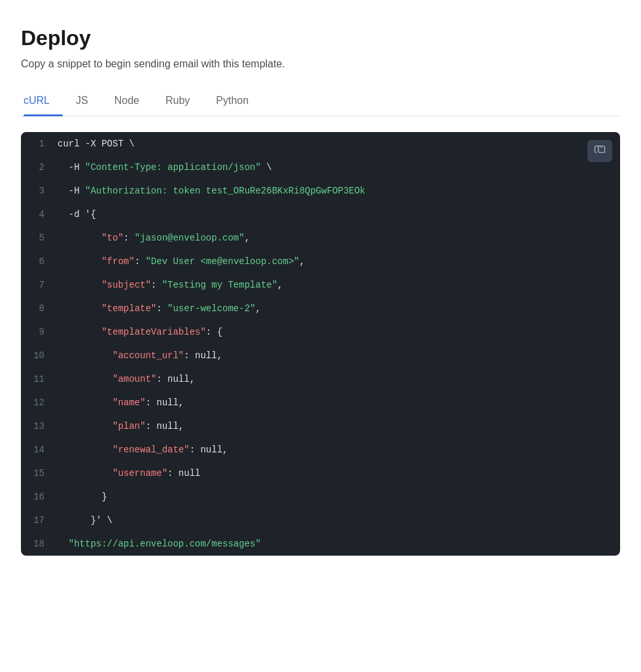  What do you see at coordinates (320, 544) in the screenshot?
I see `code-line-18: 18 "https://api.enveloop.com/messages"` at bounding box center [320, 544].